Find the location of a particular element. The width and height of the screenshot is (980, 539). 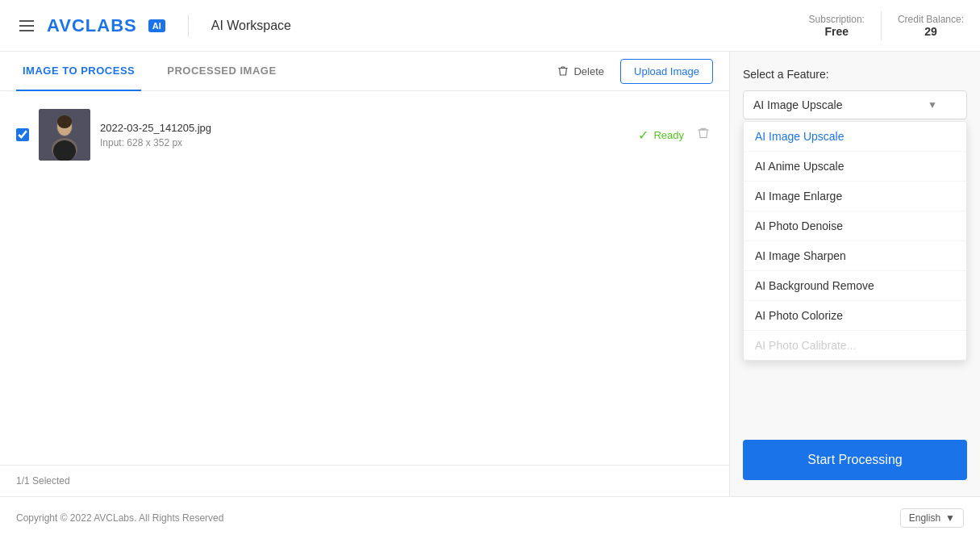

header-divider is located at coordinates (189, 26).